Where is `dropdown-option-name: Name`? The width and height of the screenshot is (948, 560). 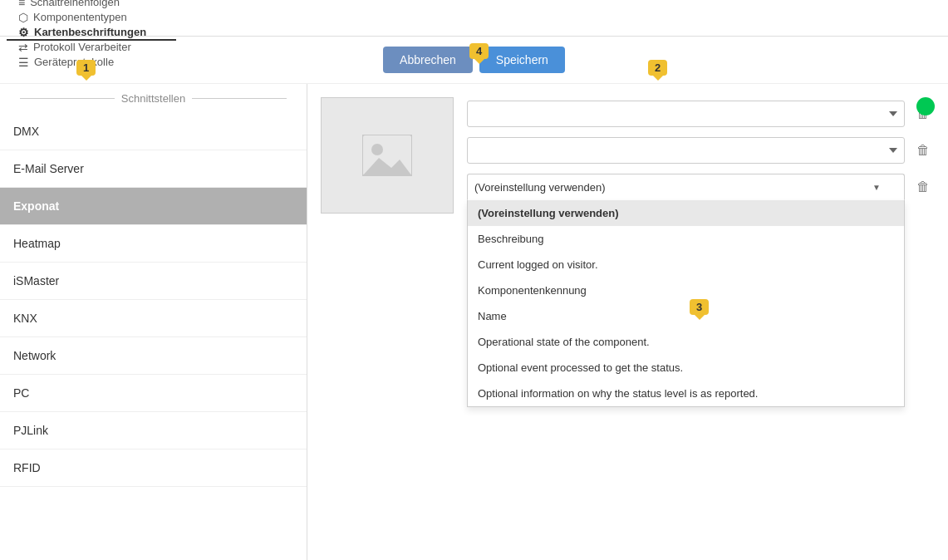 dropdown-option-name: Name is located at coordinates (686, 316).